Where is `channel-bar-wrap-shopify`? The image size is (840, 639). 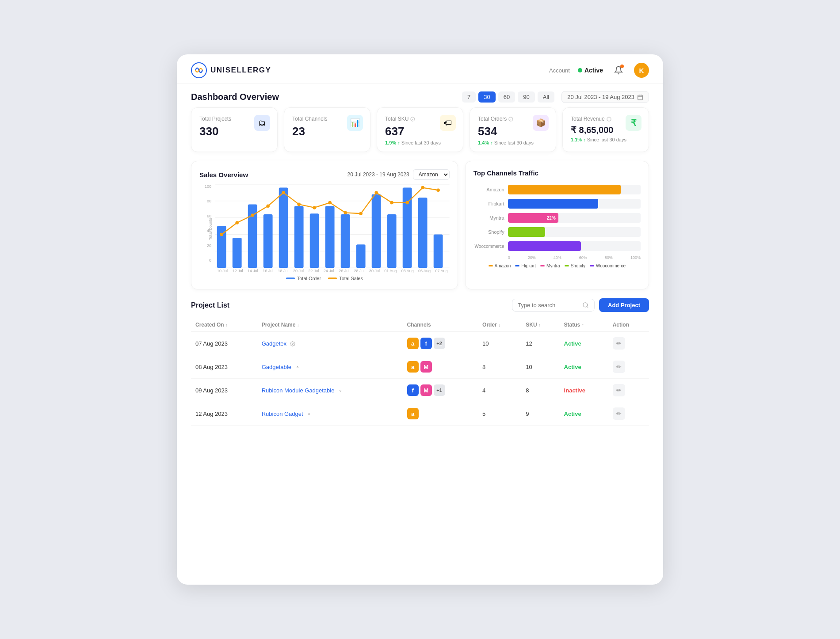
channel-bar-wrap-shopify is located at coordinates (574, 232).